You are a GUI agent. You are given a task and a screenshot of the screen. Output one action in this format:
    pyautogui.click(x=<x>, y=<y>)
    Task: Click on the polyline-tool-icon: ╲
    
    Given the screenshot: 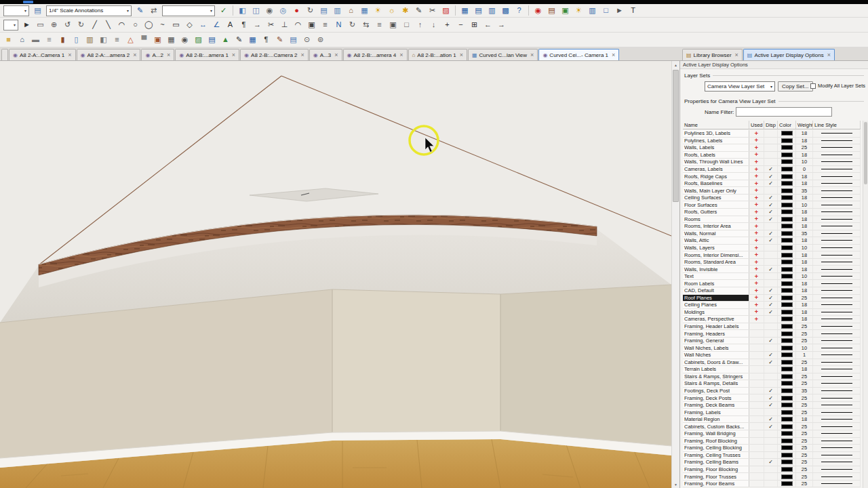 What is the action you would take?
    pyautogui.click(x=108, y=24)
    